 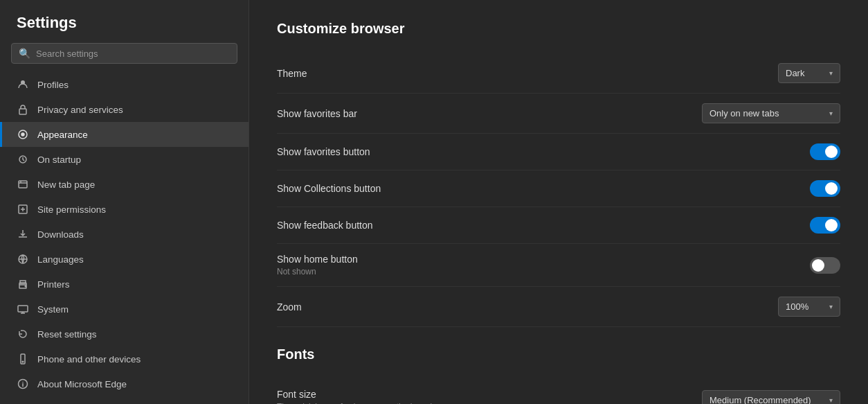 What do you see at coordinates (23, 159) in the screenshot?
I see `on-startup-icon` at bounding box center [23, 159].